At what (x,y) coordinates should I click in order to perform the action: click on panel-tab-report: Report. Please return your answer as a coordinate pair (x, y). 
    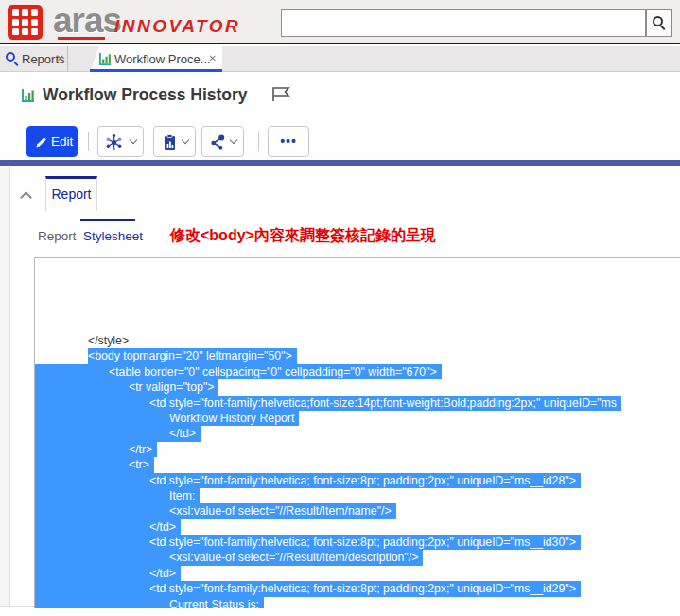
    Looking at the image, I should click on (72, 193).